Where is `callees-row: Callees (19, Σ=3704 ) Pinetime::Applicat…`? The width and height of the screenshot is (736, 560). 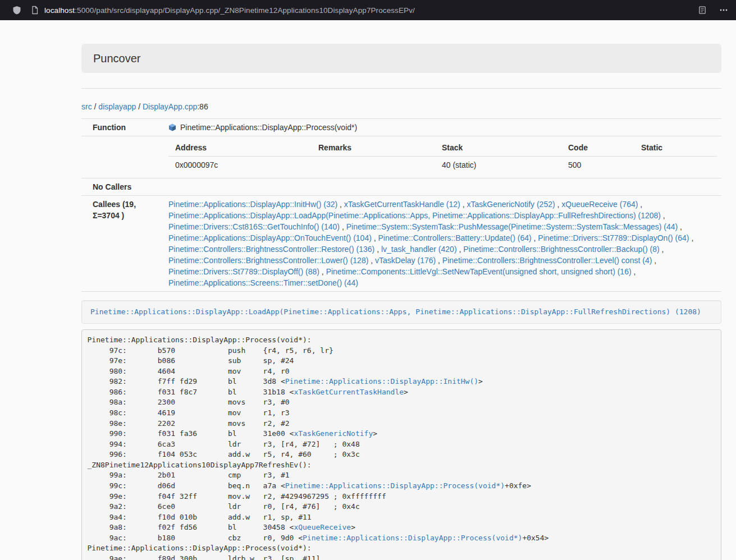 callees-row: Callees (19, Σ=3704 ) Pinetime::Applicat… is located at coordinates (401, 244).